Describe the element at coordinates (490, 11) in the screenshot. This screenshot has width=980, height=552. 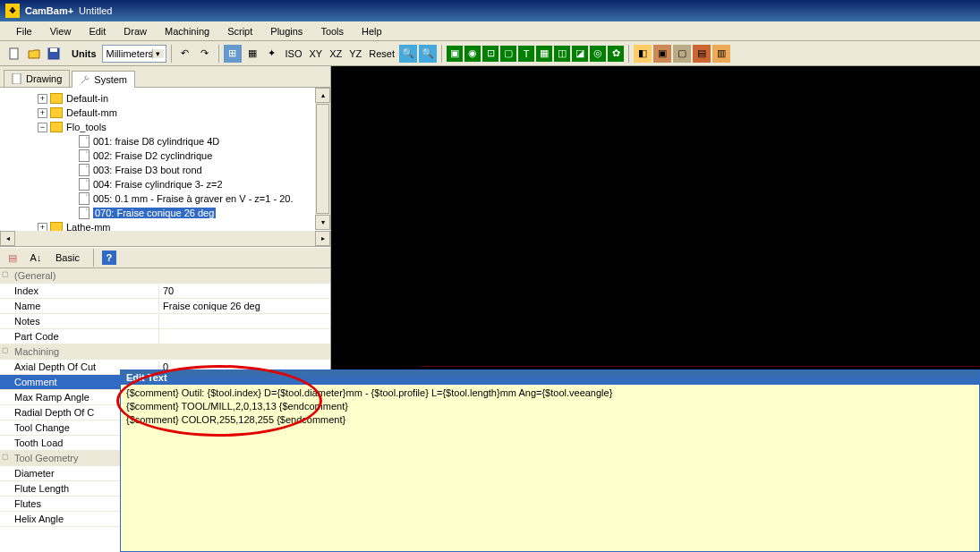
I see `title-bar: ❖ CamBam+ Untitled` at that location.